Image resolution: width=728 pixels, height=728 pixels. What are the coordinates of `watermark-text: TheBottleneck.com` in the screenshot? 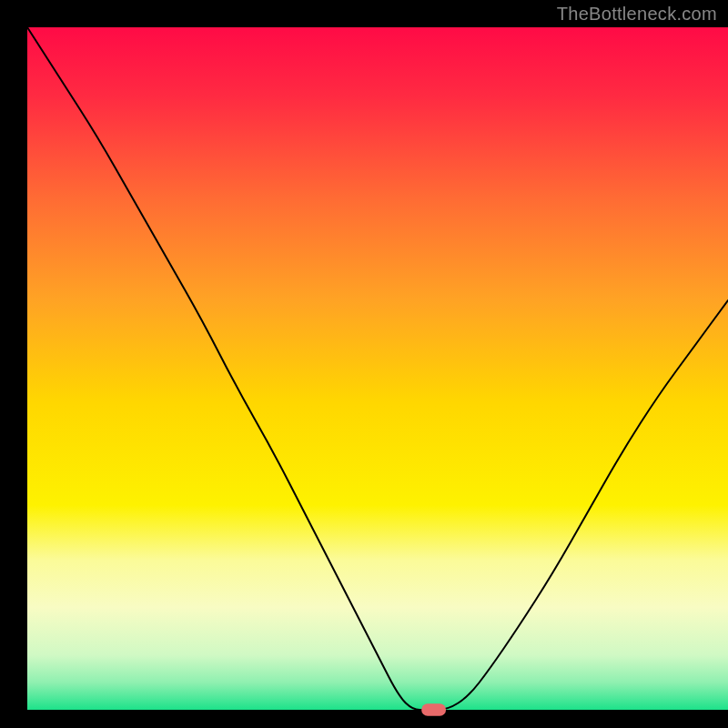 It's located at (637, 15).